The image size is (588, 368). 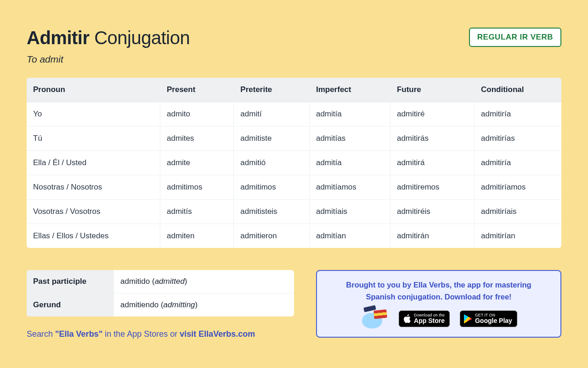 What do you see at coordinates (439, 304) in the screenshot?
I see `promo-box: Brought to you by Ella Verbs, the app fo…` at bounding box center [439, 304].